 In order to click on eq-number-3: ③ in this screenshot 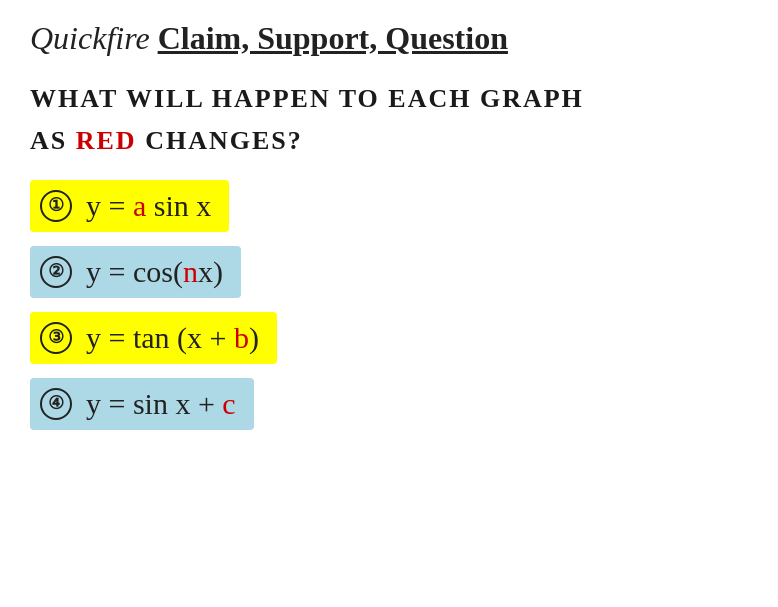, I will do `click(56, 338)`.